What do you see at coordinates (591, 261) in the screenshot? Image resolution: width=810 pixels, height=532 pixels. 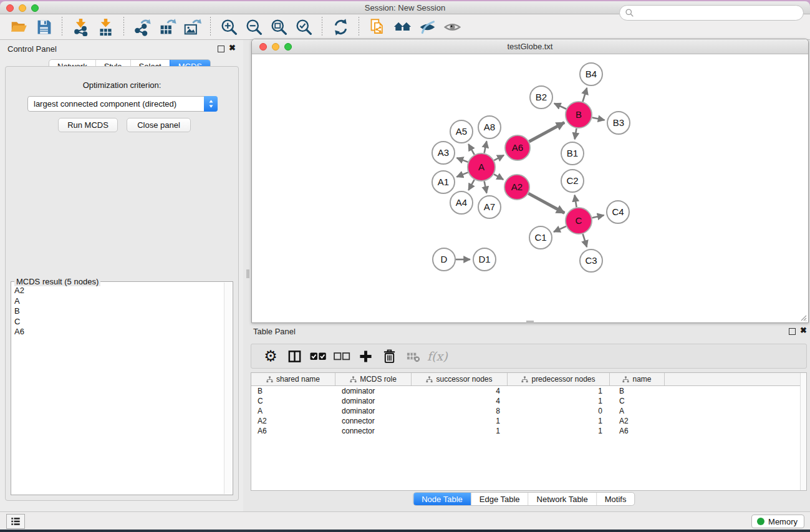 I see `node-C3` at bounding box center [591, 261].